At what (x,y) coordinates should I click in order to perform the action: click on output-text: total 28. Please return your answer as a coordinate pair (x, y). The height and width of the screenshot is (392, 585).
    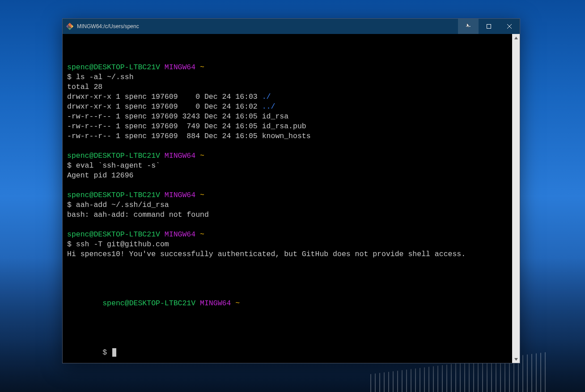
    Looking at the image, I should click on (85, 87).